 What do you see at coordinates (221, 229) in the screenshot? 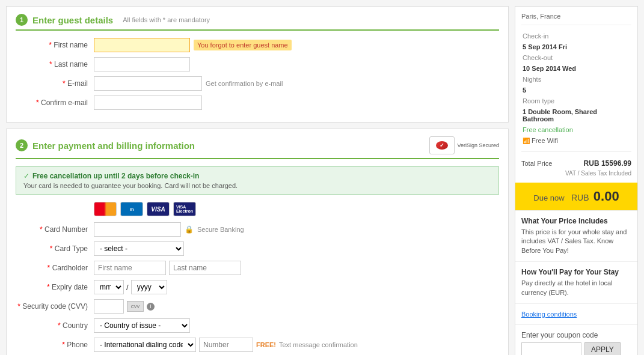
I see `secure-banking-label: Secure Banking` at bounding box center [221, 229].